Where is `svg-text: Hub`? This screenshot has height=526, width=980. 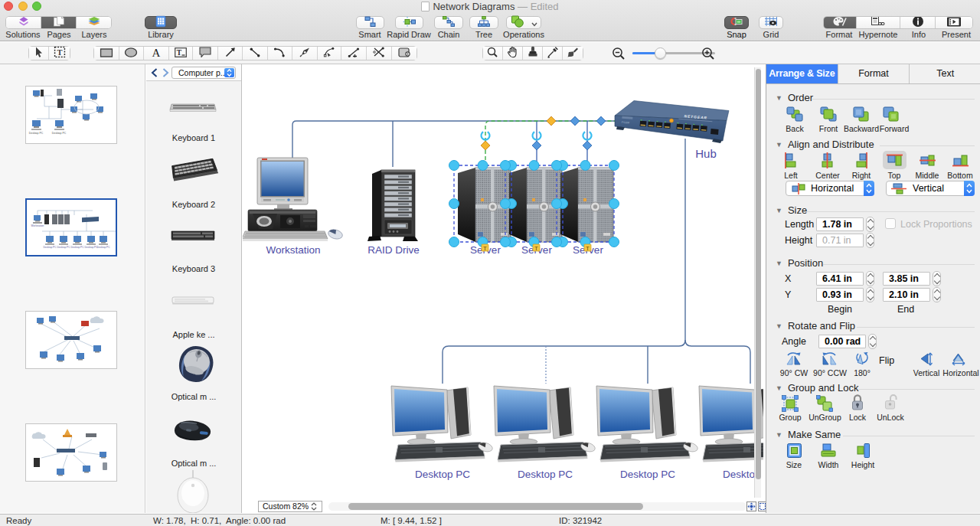 svg-text: Hub is located at coordinates (706, 153).